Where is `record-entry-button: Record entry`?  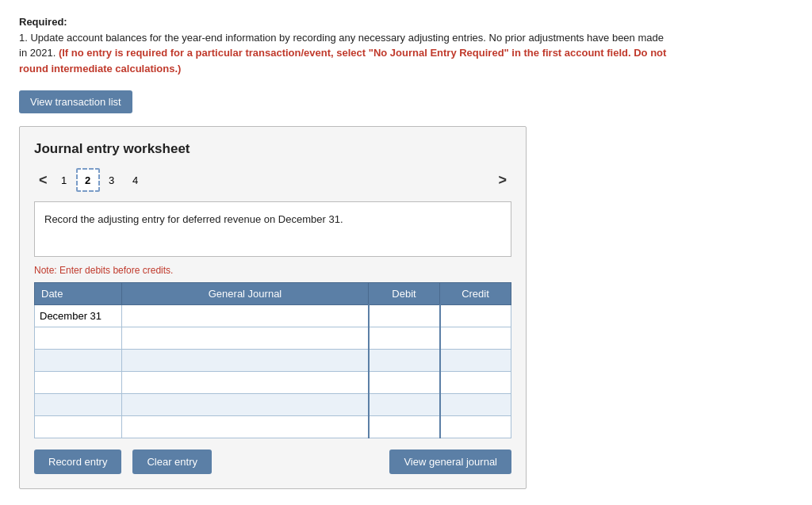 record-entry-button: Record entry is located at coordinates (78, 461).